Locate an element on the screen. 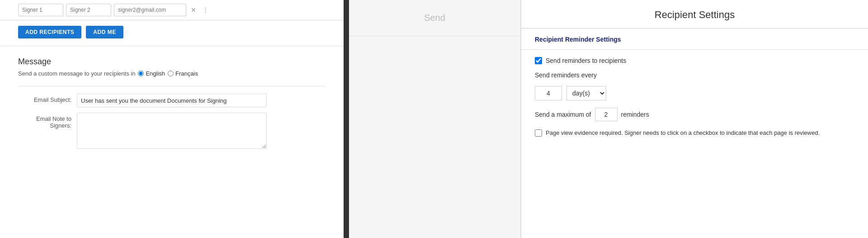  send-area: Send is located at coordinates (435, 18).